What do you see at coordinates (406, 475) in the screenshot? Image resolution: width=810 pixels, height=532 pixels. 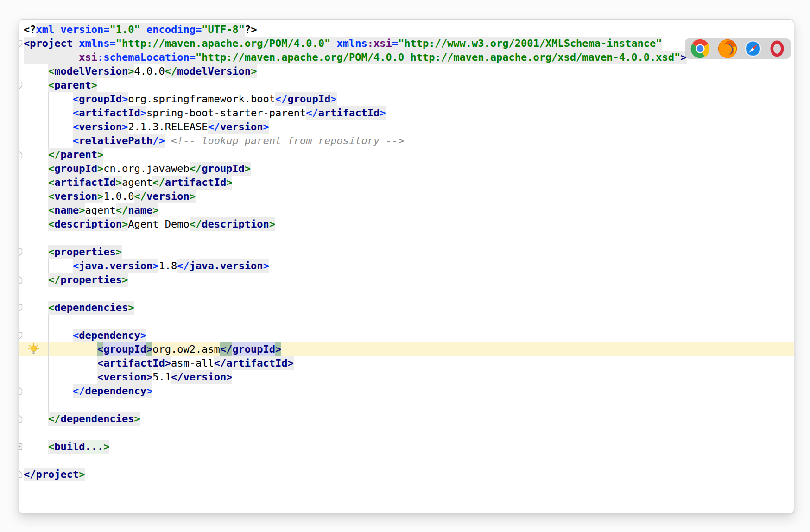 I see `code-line: </project>` at bounding box center [406, 475].